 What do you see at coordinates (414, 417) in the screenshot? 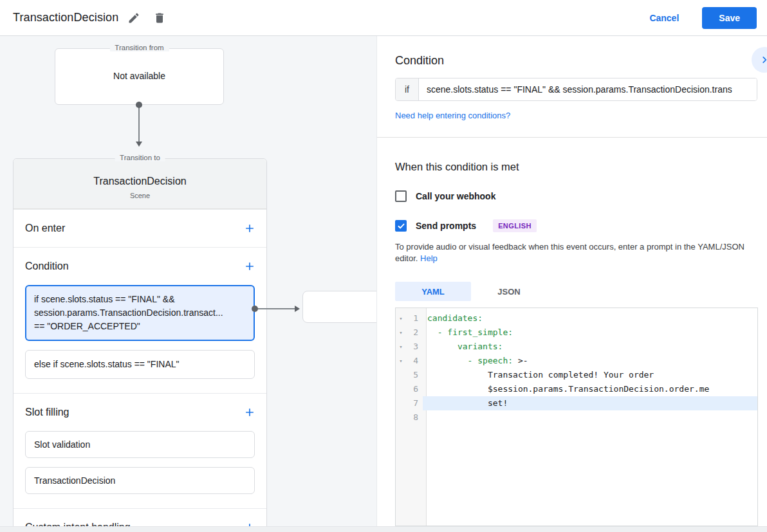
I see `line-number: 8` at bounding box center [414, 417].